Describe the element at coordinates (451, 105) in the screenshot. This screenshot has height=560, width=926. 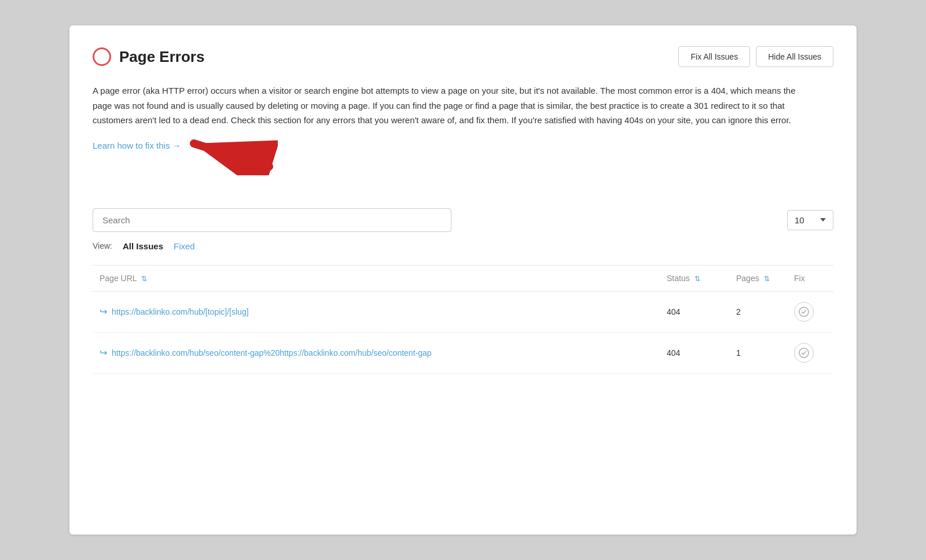
I see `description-text: A page error (aka HTTP error) occurs whe…` at that location.